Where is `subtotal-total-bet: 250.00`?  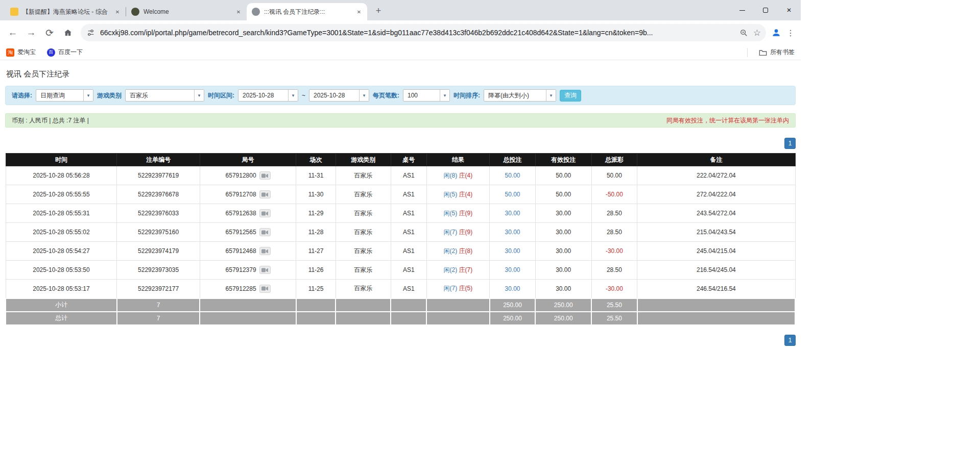 subtotal-total-bet: 250.00 is located at coordinates (513, 305).